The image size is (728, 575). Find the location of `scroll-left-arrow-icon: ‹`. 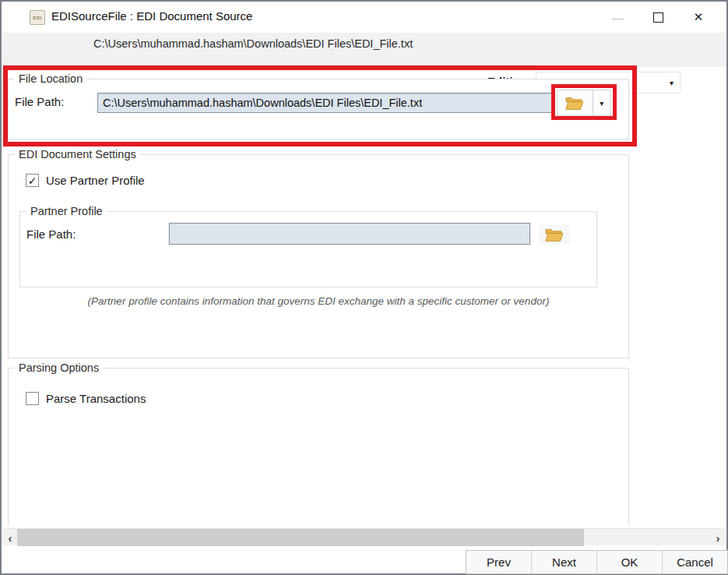

scroll-left-arrow-icon: ‹ is located at coordinates (10, 538).